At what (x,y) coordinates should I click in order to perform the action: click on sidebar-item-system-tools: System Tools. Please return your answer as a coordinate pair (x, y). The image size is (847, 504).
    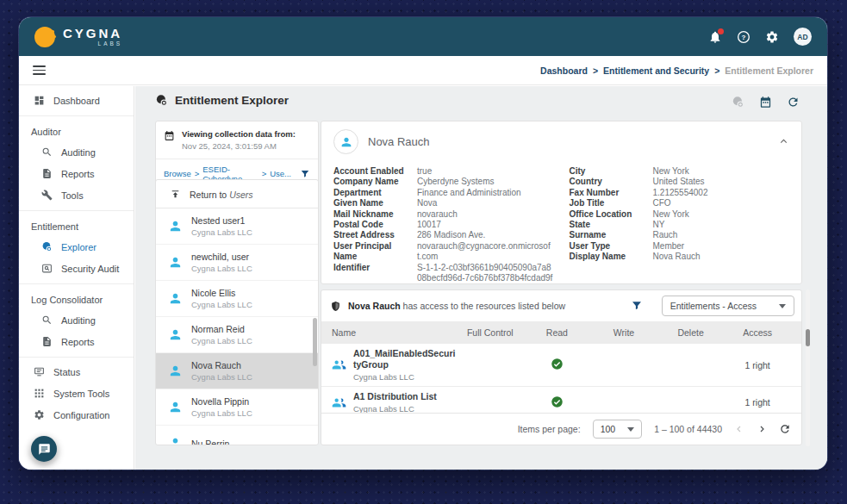
    Looking at the image, I should click on (76, 393).